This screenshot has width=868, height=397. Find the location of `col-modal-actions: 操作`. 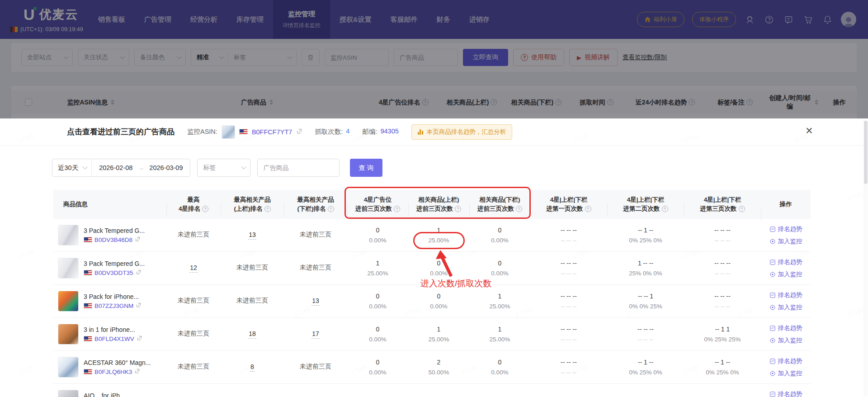

col-modal-actions: 操作 is located at coordinates (786, 204).